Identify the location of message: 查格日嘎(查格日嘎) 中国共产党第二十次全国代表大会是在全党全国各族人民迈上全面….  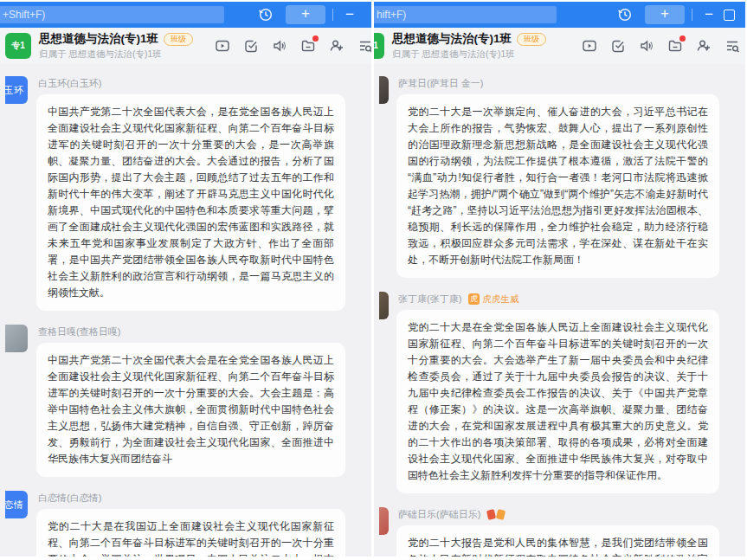
(185, 401).